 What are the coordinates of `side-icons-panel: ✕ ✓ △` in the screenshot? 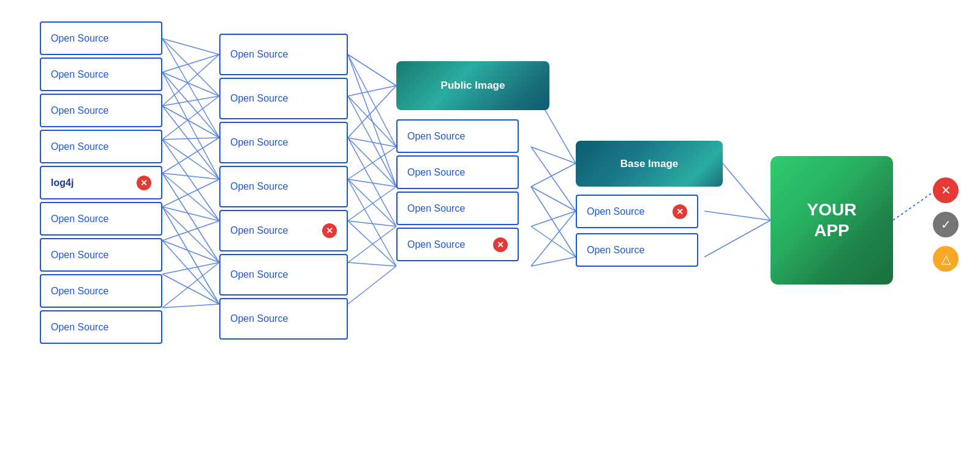 It's located at (946, 225).